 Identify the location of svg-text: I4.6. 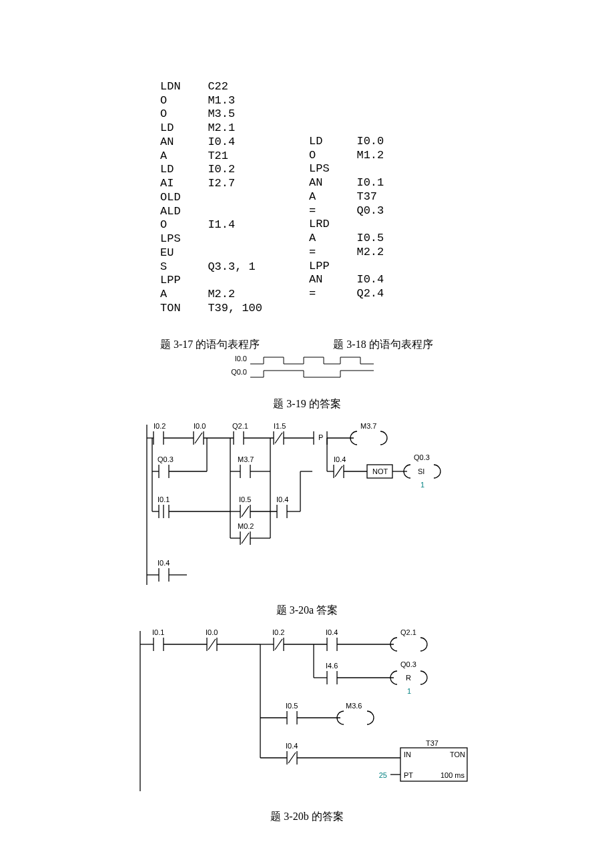
(332, 666).